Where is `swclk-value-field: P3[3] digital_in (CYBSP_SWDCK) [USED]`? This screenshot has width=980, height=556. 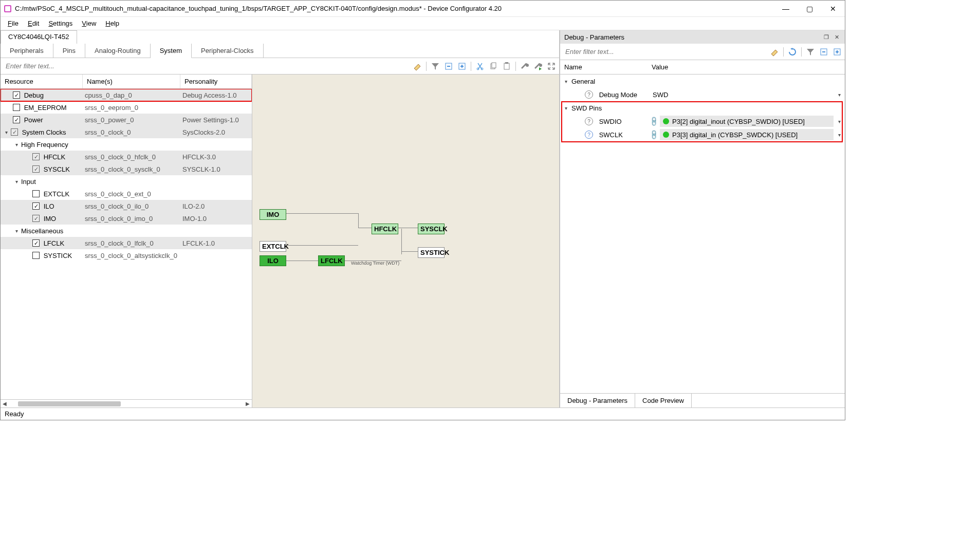 swclk-value-field: P3[3] digital_in (CYBSP_SWDCK) [USED] is located at coordinates (747, 135).